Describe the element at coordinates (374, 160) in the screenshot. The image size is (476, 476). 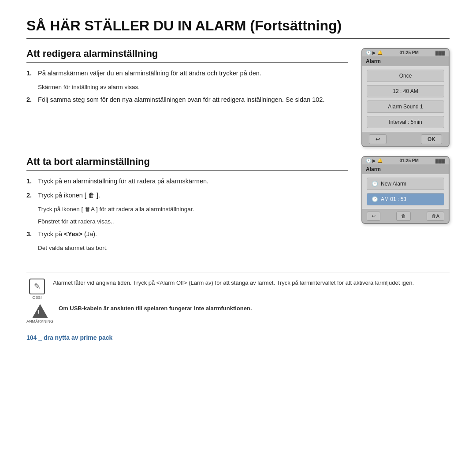
I see `play-icon2: ▶` at that location.